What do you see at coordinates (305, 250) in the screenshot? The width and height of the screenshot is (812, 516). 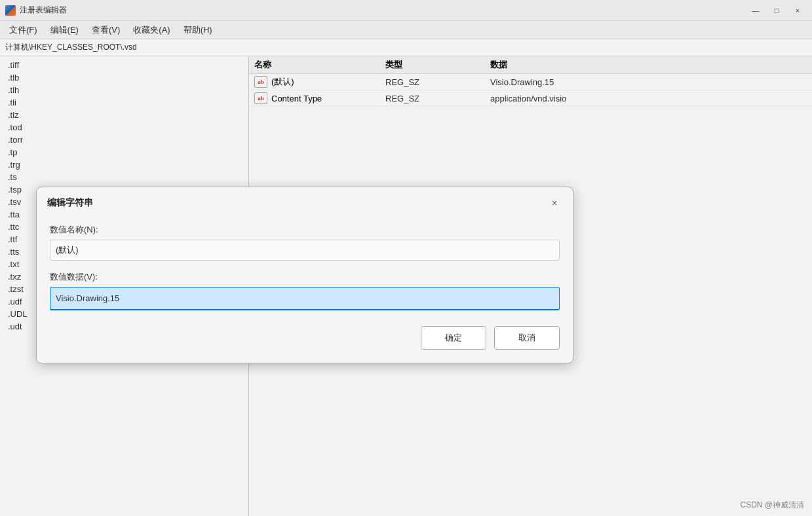 I see `name-input` at bounding box center [305, 250].